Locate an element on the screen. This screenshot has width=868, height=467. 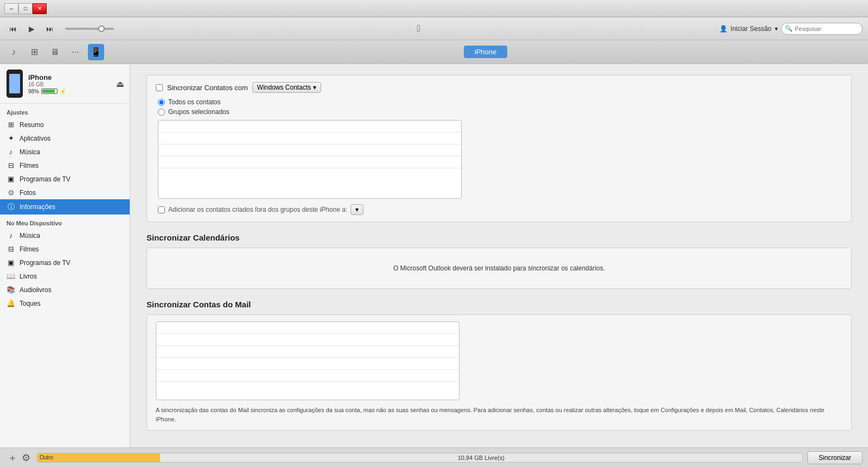
informacoes-label: Informações is located at coordinates (37, 207).